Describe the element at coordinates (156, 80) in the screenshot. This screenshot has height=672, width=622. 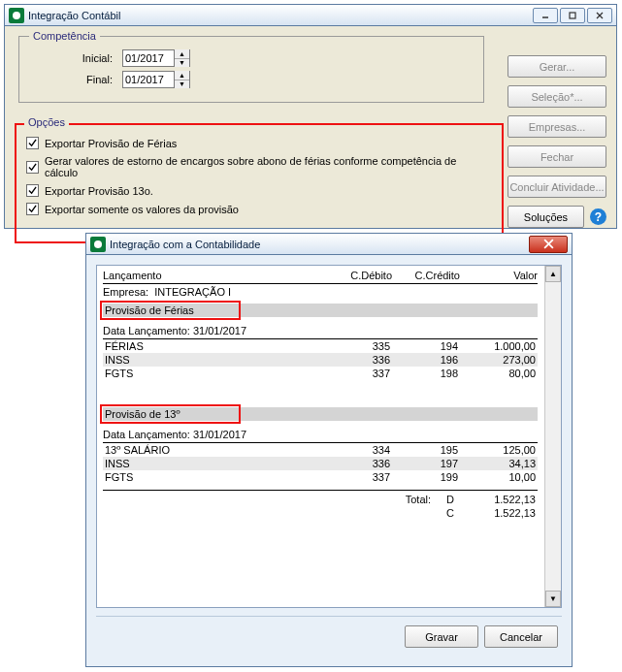
I see `final-field: ▲ ▼` at that location.